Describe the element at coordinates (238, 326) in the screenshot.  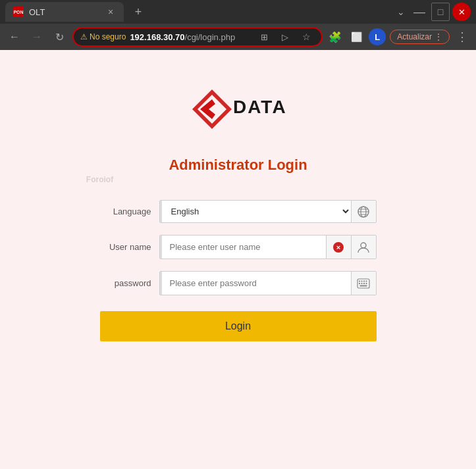
I see `login-button: Login` at that location.